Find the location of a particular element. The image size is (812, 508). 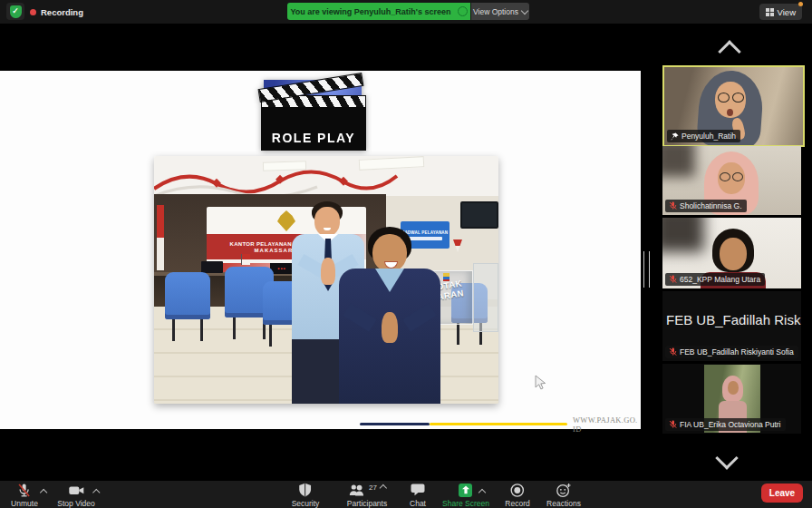

footer-line-yellow is located at coordinates (498, 425).